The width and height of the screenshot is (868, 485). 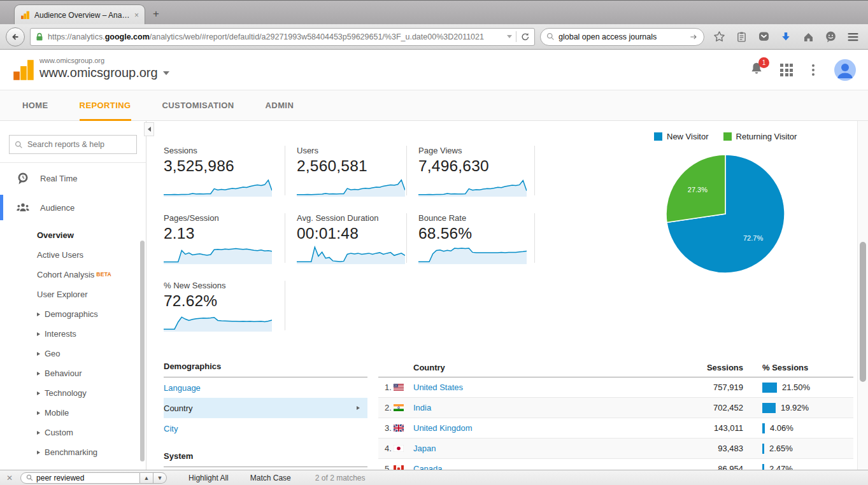 What do you see at coordinates (266, 388) in the screenshot?
I see `demographics-item-language: Language` at bounding box center [266, 388].